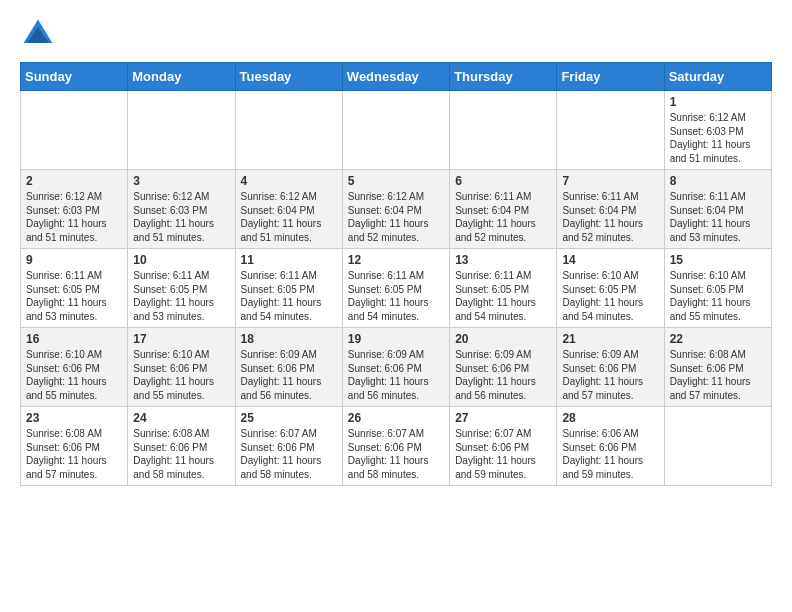 Image resolution: width=792 pixels, height=612 pixels. Describe the element at coordinates (396, 210) in the screenshot. I see `calendar-week-1: 2Sunrise: 6:12 AM Sunset: 6:03 PM Daylig…` at that location.